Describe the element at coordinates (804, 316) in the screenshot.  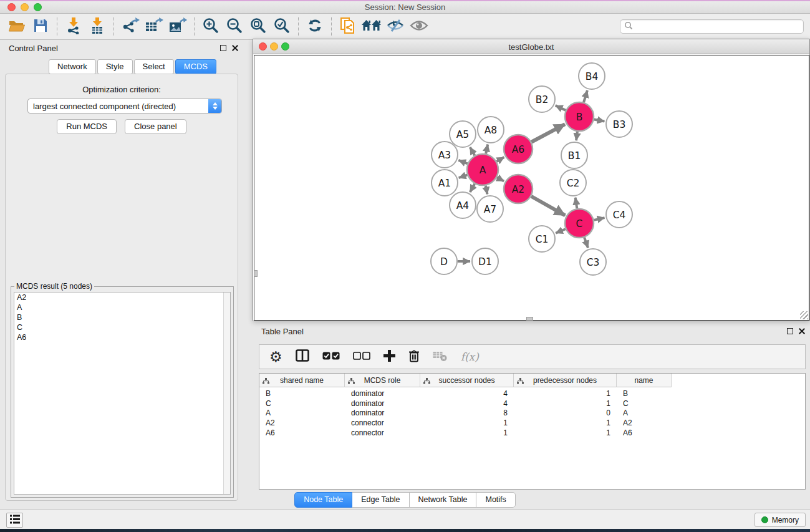
I see `window-resize-grip` at that location.